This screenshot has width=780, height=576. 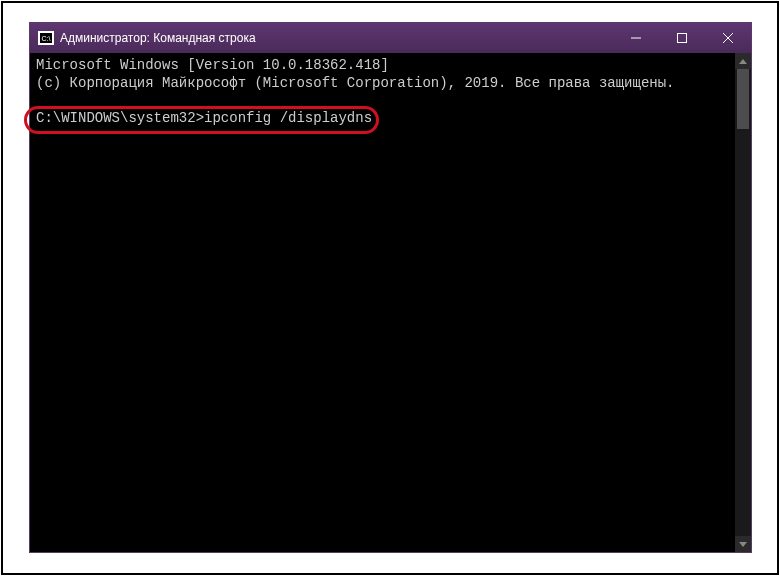 What do you see at coordinates (212, 65) in the screenshot?
I see `version-line: Microsoft Windows [Version 10.0.18362.41…` at bounding box center [212, 65].